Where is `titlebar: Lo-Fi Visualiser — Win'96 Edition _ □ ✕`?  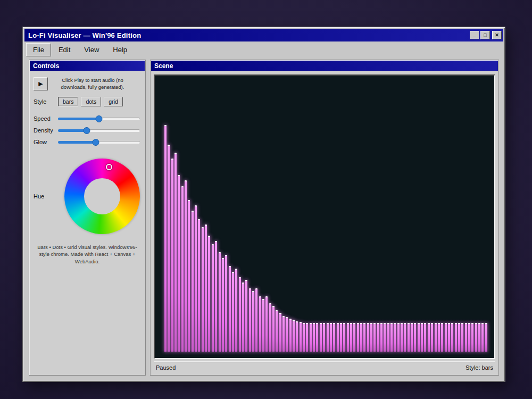
titlebar: Lo-Fi Visualiser — Win'96 Edition _ □ ✕ is located at coordinates (264, 35).